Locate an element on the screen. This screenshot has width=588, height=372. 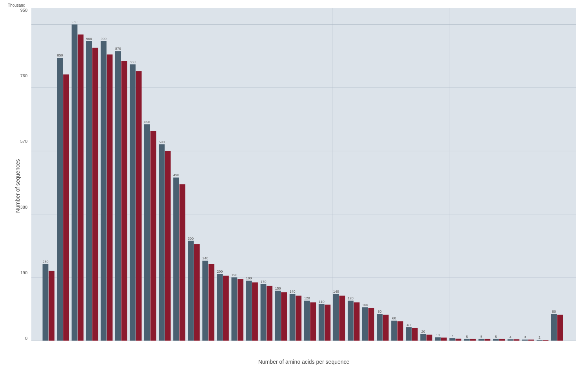
svg-text: 170 is located at coordinates (263, 282).